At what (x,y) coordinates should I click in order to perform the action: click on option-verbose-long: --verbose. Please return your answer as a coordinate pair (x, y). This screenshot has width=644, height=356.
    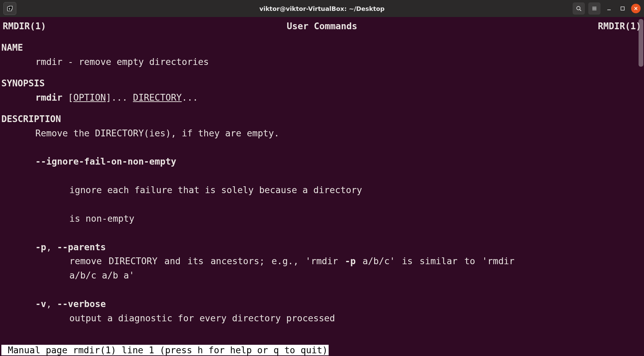
    Looking at the image, I should click on (82, 304).